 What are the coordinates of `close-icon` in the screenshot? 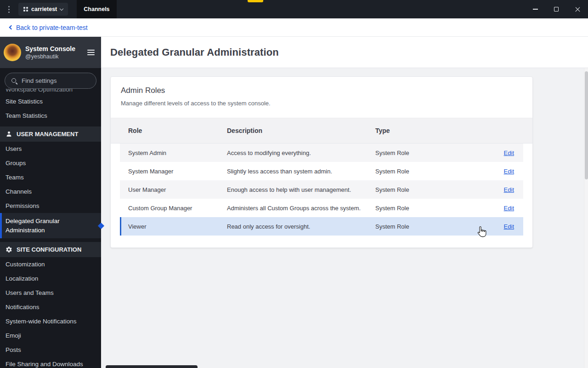 It's located at (578, 9).